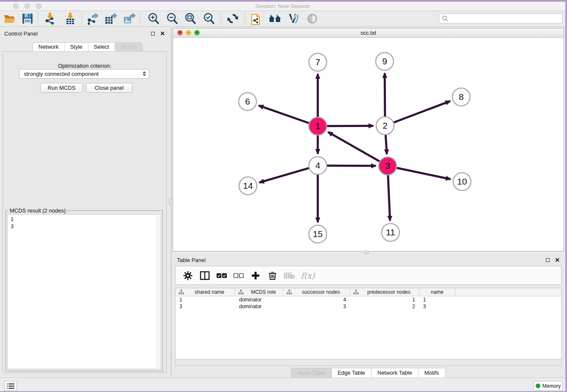 This screenshot has height=392, width=567. What do you see at coordinates (461, 97) in the screenshot?
I see `graph-node-label: 8` at bounding box center [461, 97].